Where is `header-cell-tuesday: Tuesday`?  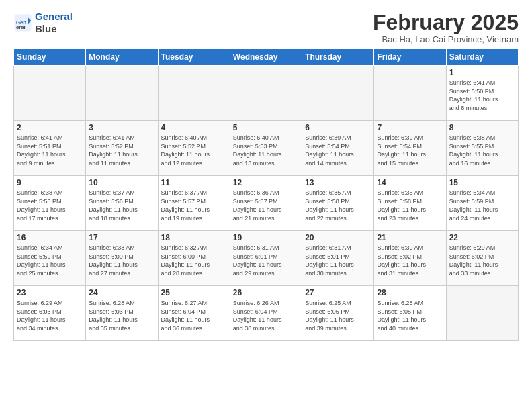 header-cell-tuesday: Tuesday is located at coordinates (193, 58).